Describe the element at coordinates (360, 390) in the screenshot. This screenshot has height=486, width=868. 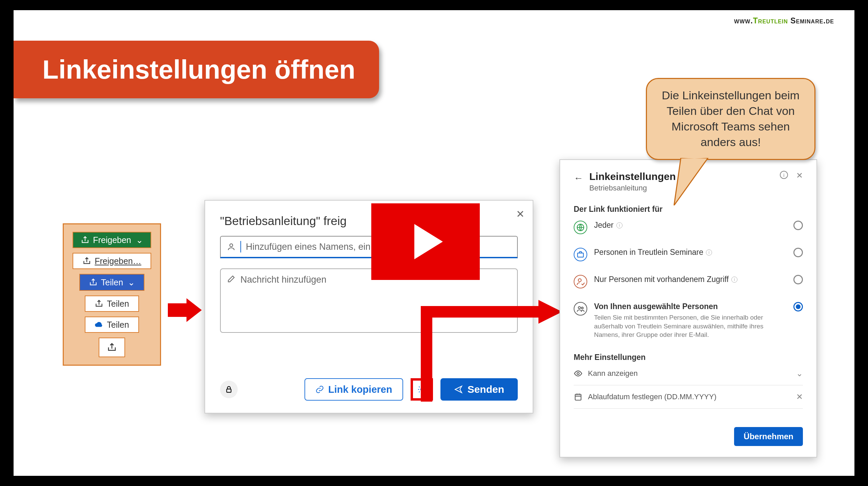
I see `copy-link-label: Link kopieren` at that location.